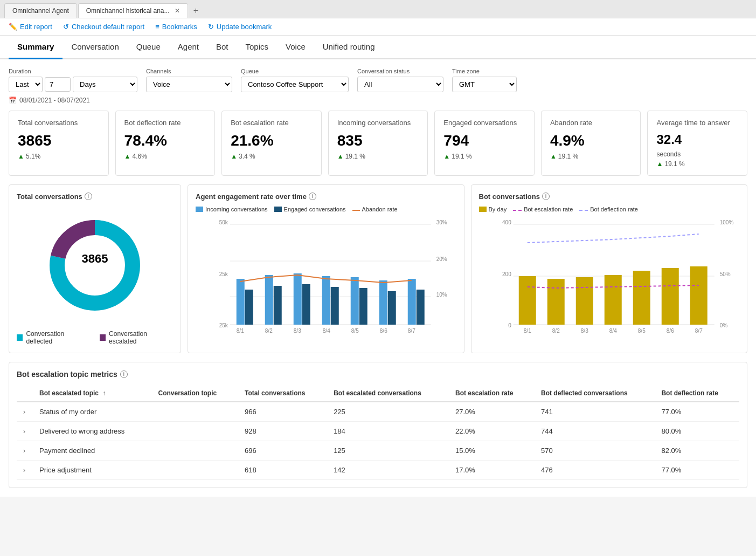 This screenshot has width=756, height=556. What do you see at coordinates (19, 338) in the screenshot?
I see `deflected-color` at bounding box center [19, 338].